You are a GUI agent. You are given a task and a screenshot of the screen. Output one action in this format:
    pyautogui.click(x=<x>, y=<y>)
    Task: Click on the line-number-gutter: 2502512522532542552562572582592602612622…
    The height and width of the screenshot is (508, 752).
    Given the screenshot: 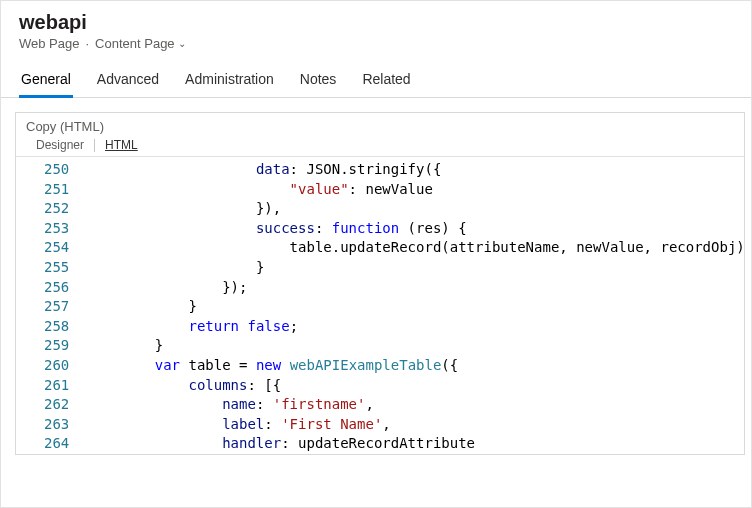 What is the action you would take?
    pyautogui.click(x=60, y=306)
    